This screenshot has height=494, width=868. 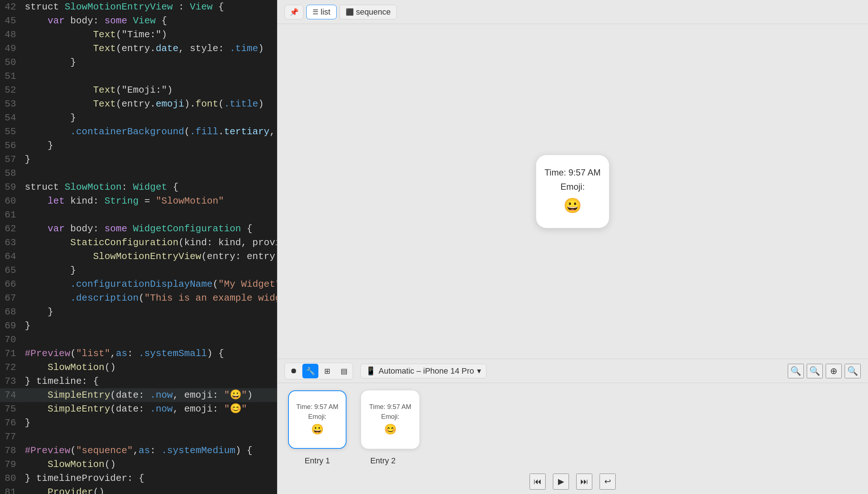 I want to click on code-line-69: 69}, so click(x=139, y=326).